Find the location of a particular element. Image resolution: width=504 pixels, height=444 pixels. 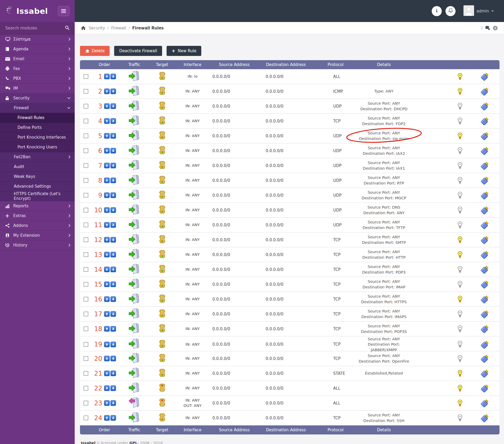

home-icon is located at coordinates (83, 28).